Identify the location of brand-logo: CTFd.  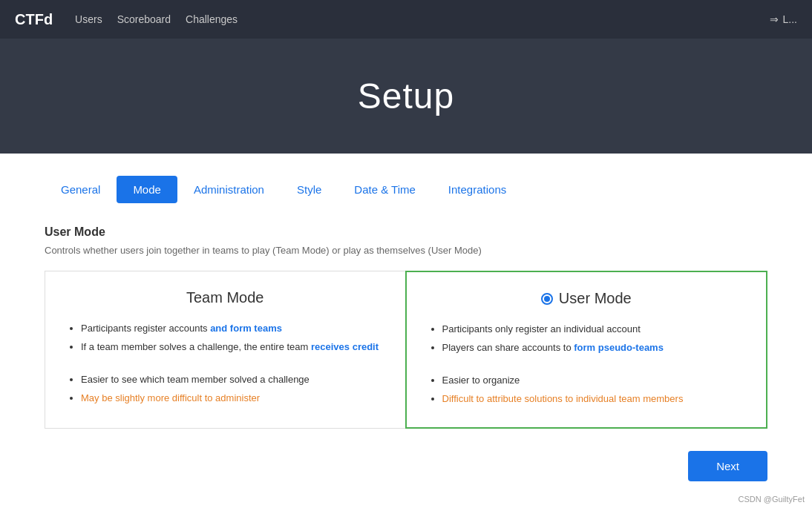
(34, 19).